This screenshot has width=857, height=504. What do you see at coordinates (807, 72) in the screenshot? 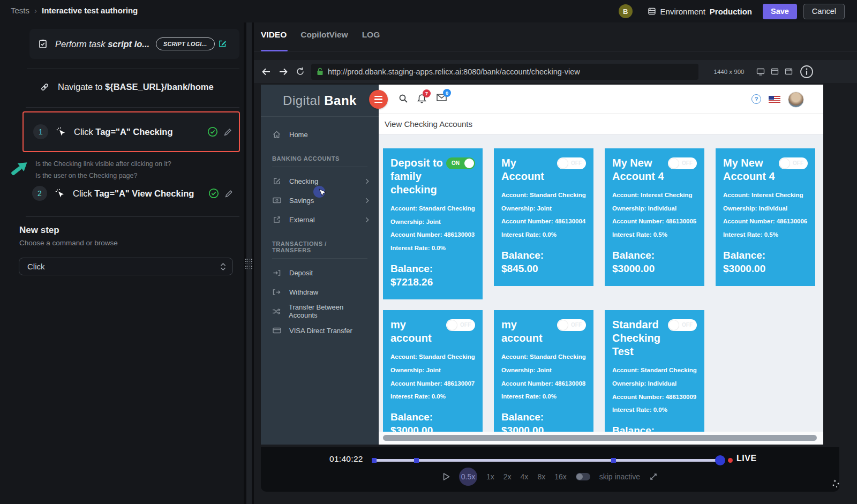
I see `info-icon` at bounding box center [807, 72].